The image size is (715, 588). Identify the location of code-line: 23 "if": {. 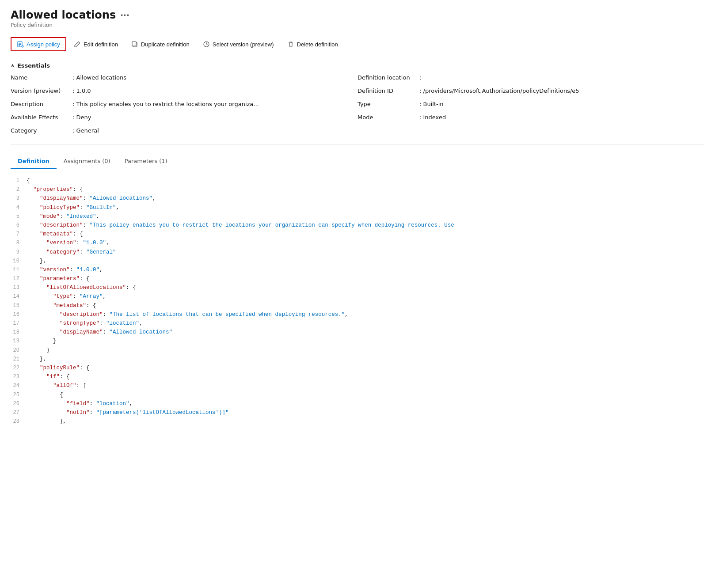
(358, 377).